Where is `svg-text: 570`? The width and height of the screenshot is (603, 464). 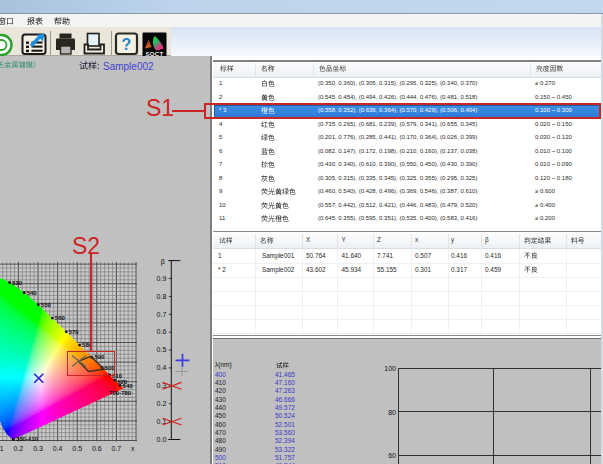
svg-text: 570 is located at coordinates (74, 332).